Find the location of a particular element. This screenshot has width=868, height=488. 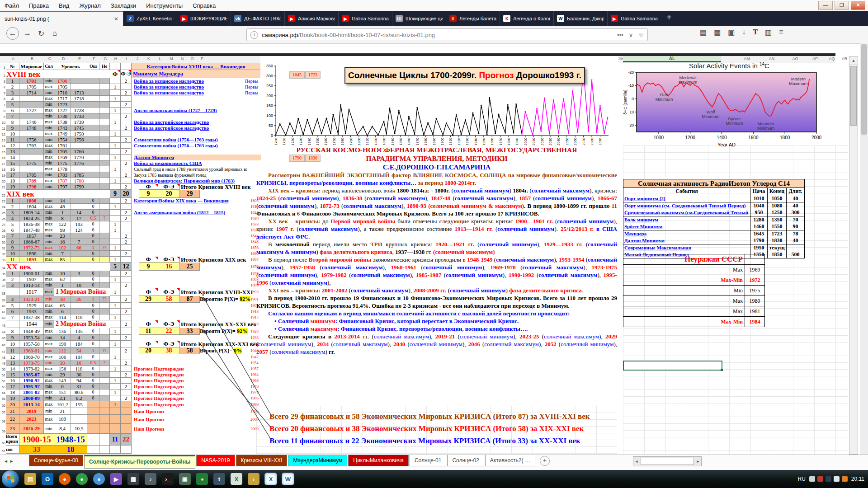

svg-text: 1780 is located at coordinates (343, 142).